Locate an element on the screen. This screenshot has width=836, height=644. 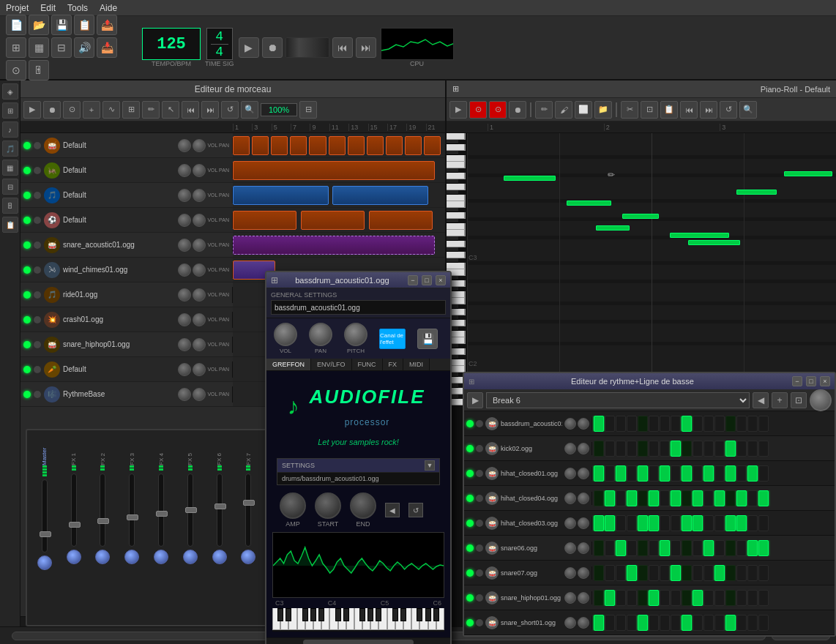
plugin-vol-knob is located at coordinates (285, 334).